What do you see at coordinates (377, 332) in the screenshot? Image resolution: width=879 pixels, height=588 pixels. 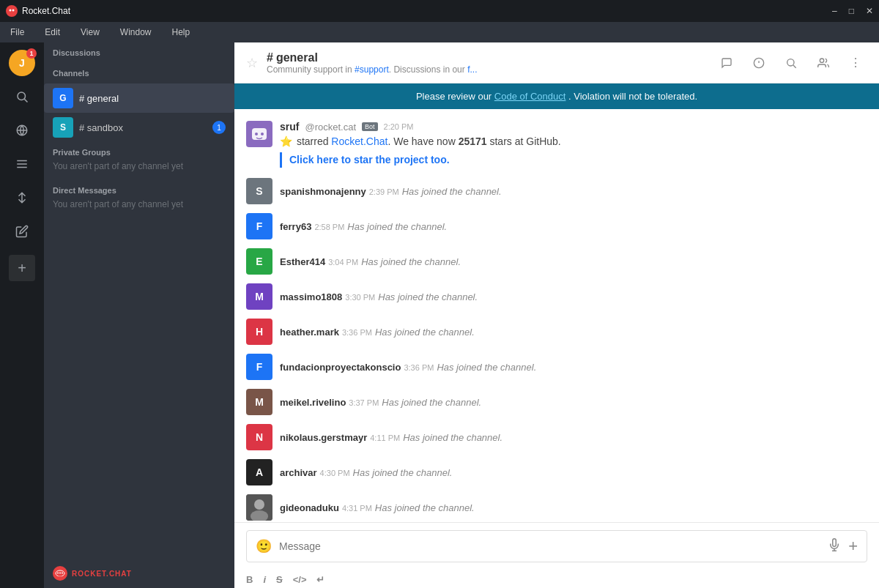 I see `system-text-5: heather.mark3:36 PMHas joined the channe…` at bounding box center [377, 332].